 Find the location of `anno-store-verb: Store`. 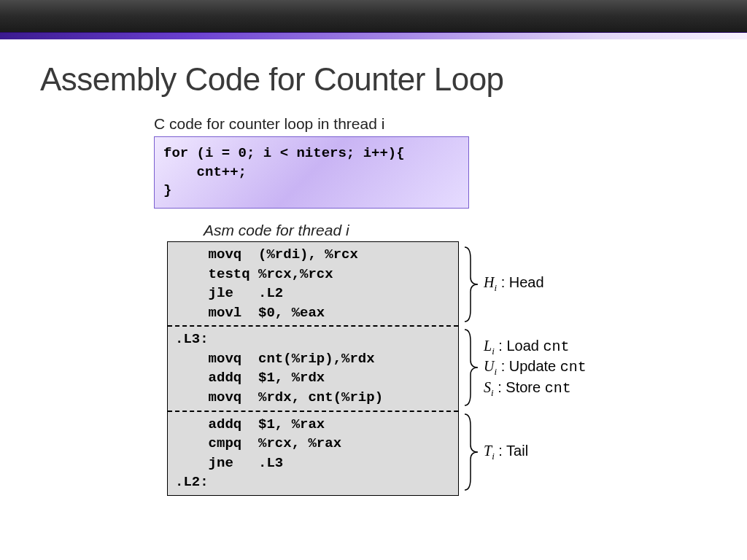

anno-store-verb: Store is located at coordinates (523, 387).